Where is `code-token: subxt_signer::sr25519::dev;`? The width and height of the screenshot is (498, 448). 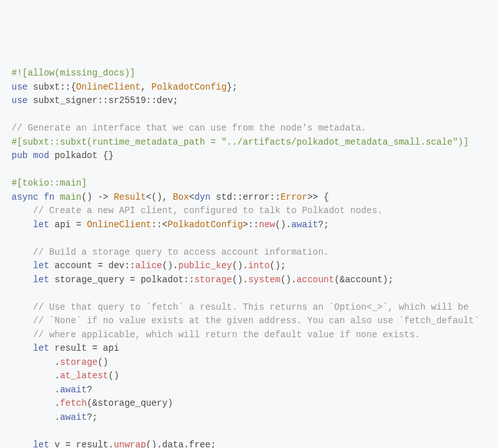
code-token: subxt_signer::sr25519::dev; is located at coordinates (102, 100).